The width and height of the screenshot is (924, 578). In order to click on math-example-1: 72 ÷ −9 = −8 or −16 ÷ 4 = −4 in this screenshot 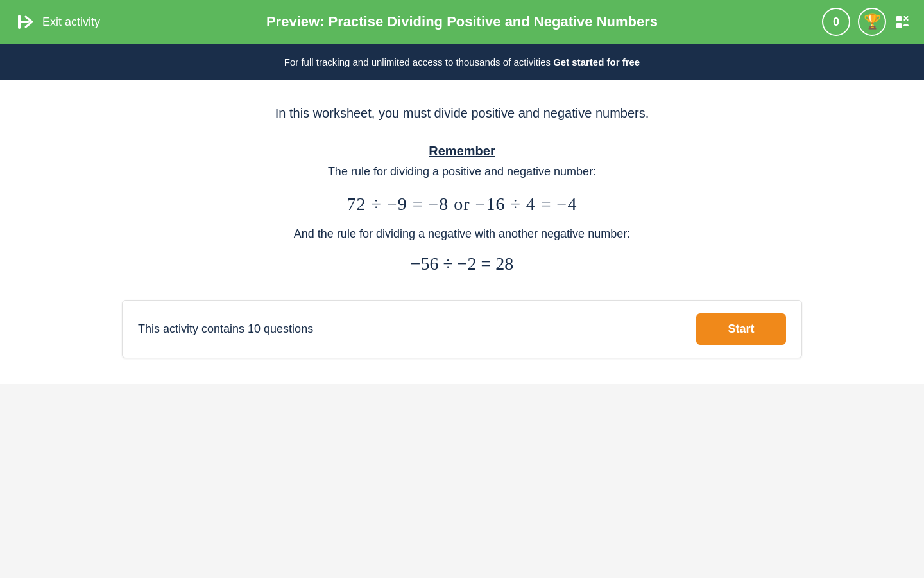, I will do `click(462, 204)`.